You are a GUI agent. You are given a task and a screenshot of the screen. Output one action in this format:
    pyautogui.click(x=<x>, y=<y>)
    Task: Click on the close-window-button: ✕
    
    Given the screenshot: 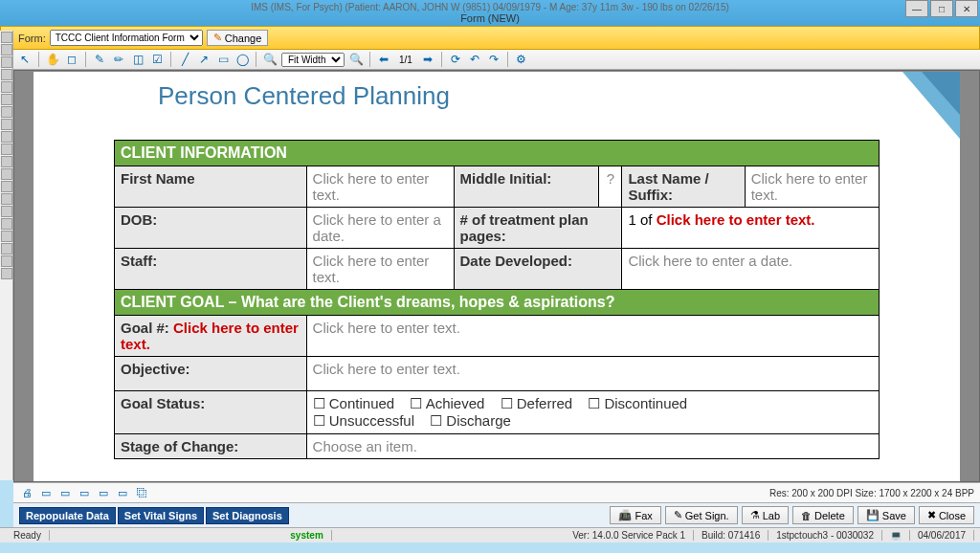 What is the action you would take?
    pyautogui.click(x=967, y=9)
    